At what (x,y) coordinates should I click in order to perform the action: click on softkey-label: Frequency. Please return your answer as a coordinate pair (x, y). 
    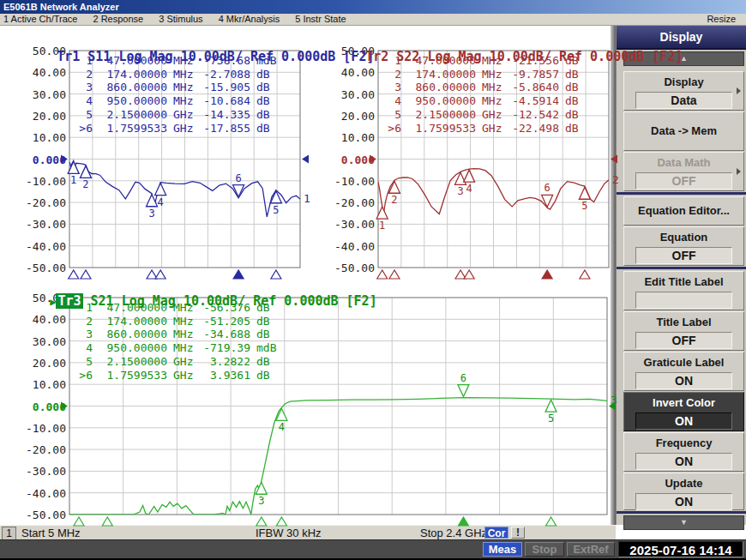
    Looking at the image, I should click on (684, 442).